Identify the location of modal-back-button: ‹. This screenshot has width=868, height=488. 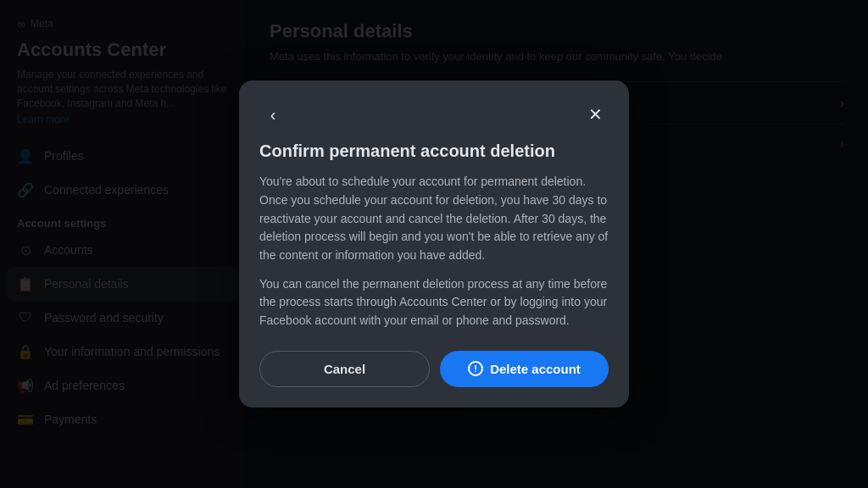
(273, 114).